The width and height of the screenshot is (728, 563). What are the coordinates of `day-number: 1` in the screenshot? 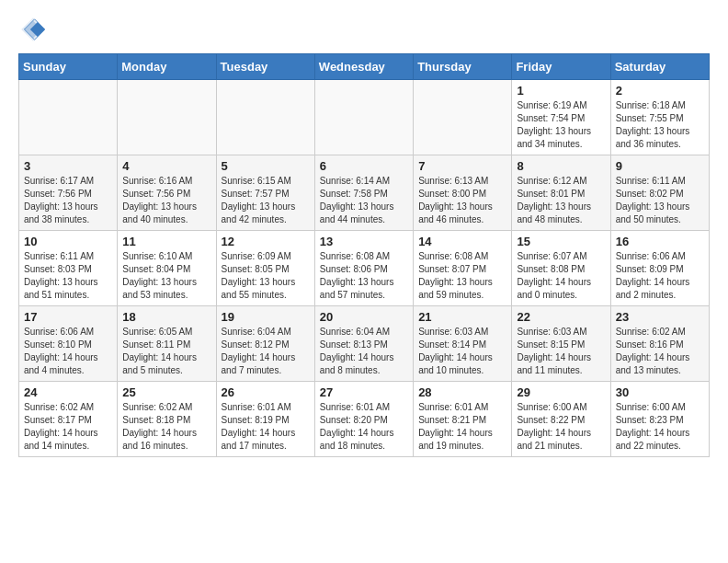 It's located at (561, 90).